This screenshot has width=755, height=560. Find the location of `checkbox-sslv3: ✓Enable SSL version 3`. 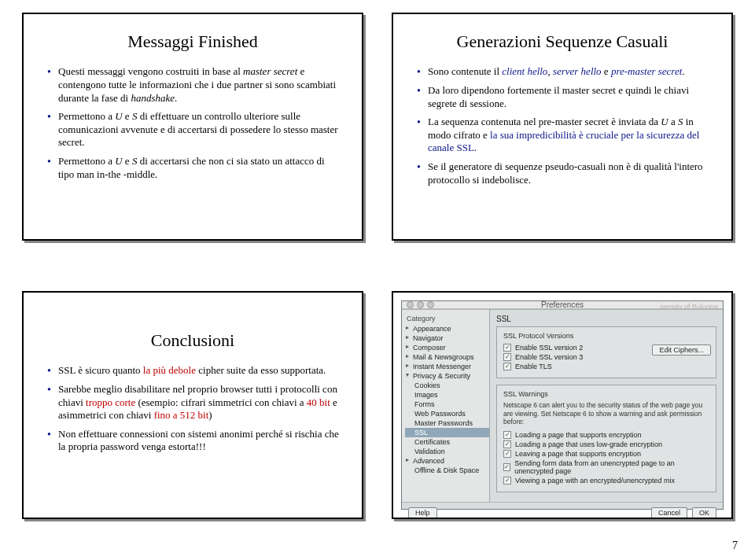

checkbox-sslv3: ✓Enable SSL version 3 is located at coordinates (577, 357).